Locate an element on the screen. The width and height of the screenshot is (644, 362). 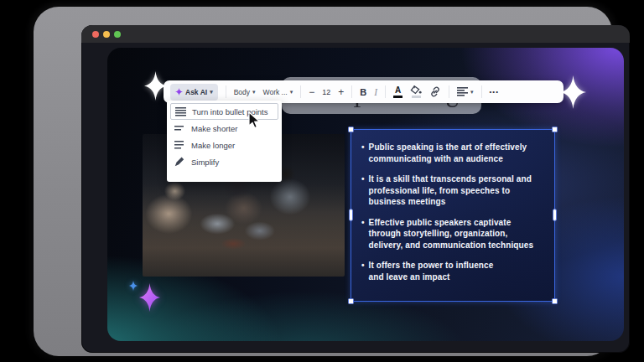
bullet-text-line: Effective public speakers captivate is located at coordinates (451, 223).